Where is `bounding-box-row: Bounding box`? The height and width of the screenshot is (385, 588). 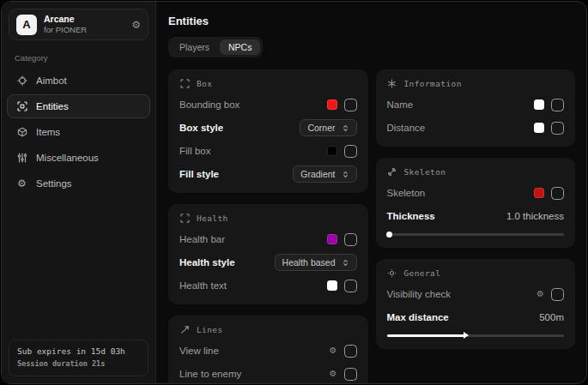 bounding-box-row: Bounding box is located at coordinates (268, 105).